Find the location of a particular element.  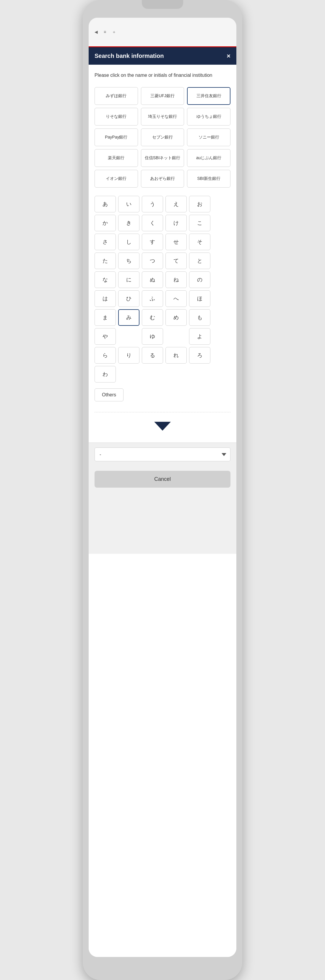

kana-btn-nu: ぬ is located at coordinates (153, 280).